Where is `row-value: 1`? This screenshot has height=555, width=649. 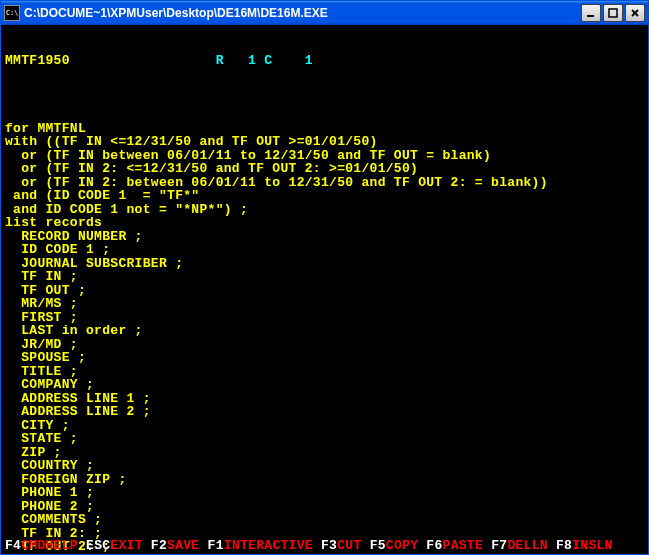
row-value: 1 is located at coordinates (252, 60).